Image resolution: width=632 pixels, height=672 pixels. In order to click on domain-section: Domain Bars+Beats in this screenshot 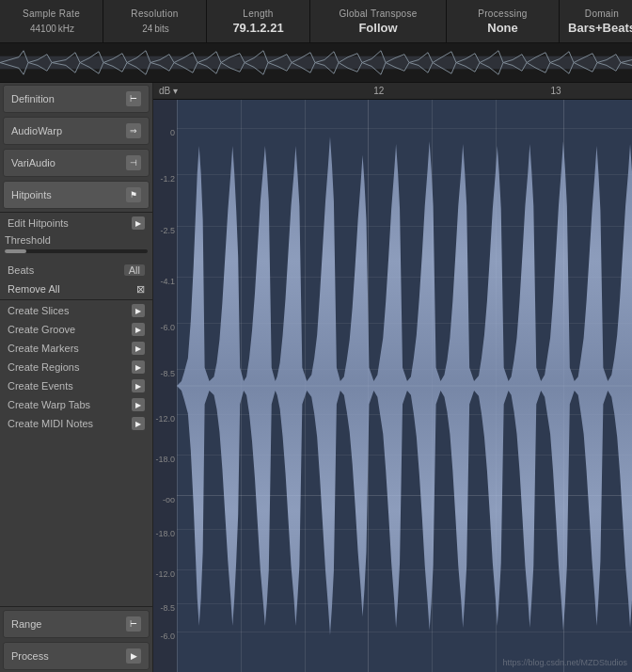, I will do `click(596, 21)`.